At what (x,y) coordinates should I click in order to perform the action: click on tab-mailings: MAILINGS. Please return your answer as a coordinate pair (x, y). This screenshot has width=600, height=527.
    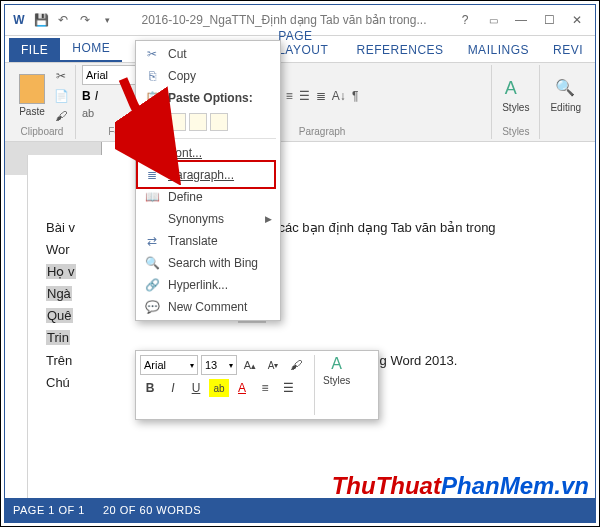
    Looking at the image, I should click on (498, 50).